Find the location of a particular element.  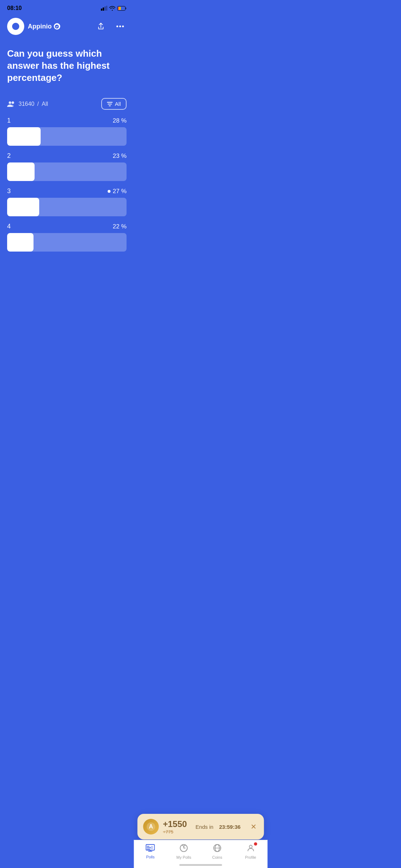

respondent-count: 31640 is located at coordinates (26, 104).